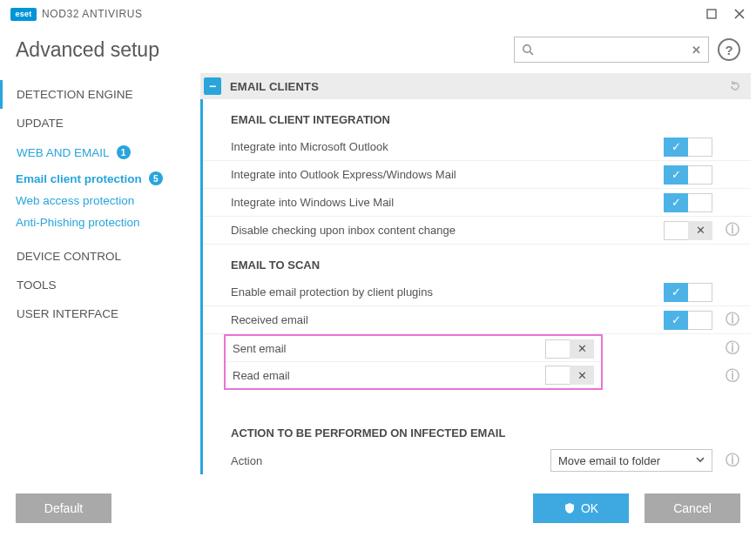 This screenshot has height=537, width=756. I want to click on cancel-button: Cancel, so click(692, 508).